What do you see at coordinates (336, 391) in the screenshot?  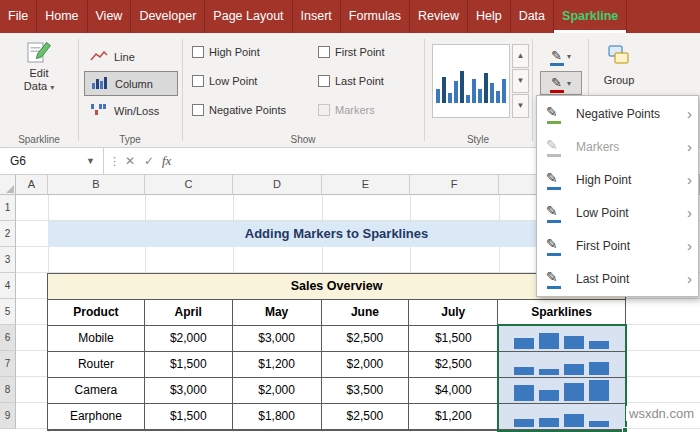 I see `table-row: Camera $3,000 $2,000 $3,500 $4,000` at bounding box center [336, 391].